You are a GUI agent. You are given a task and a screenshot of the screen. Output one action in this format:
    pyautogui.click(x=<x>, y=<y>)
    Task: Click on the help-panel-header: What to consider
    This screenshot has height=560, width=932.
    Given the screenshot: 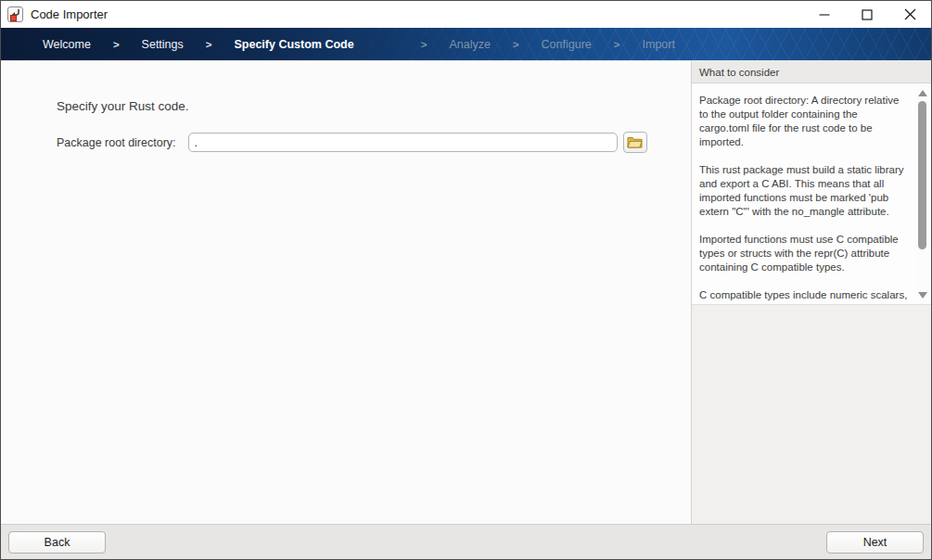 What is the action you would take?
    pyautogui.click(x=811, y=72)
    